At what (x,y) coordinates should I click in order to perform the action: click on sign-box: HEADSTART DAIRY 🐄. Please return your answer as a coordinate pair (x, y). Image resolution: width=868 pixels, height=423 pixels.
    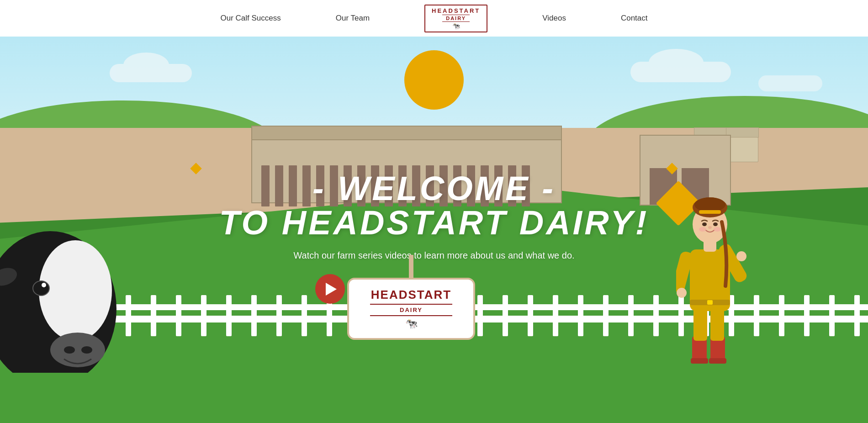
    Looking at the image, I should click on (411, 309).